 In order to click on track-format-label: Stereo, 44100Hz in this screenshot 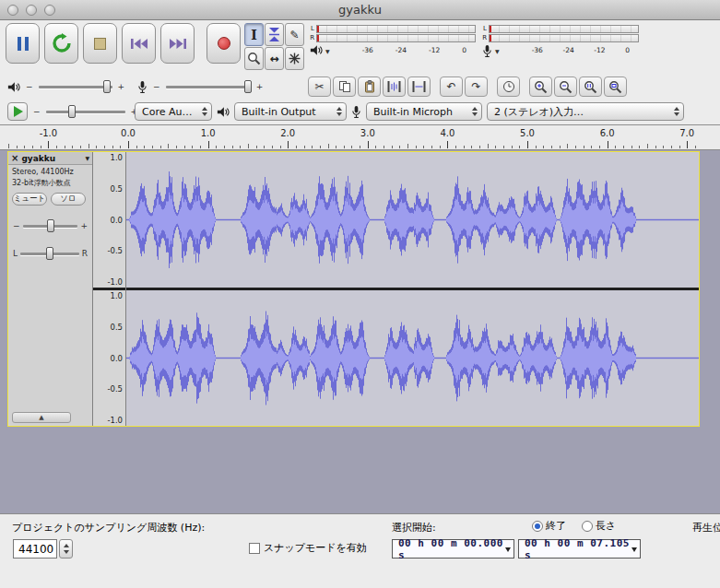, I will do `click(52, 171)`.